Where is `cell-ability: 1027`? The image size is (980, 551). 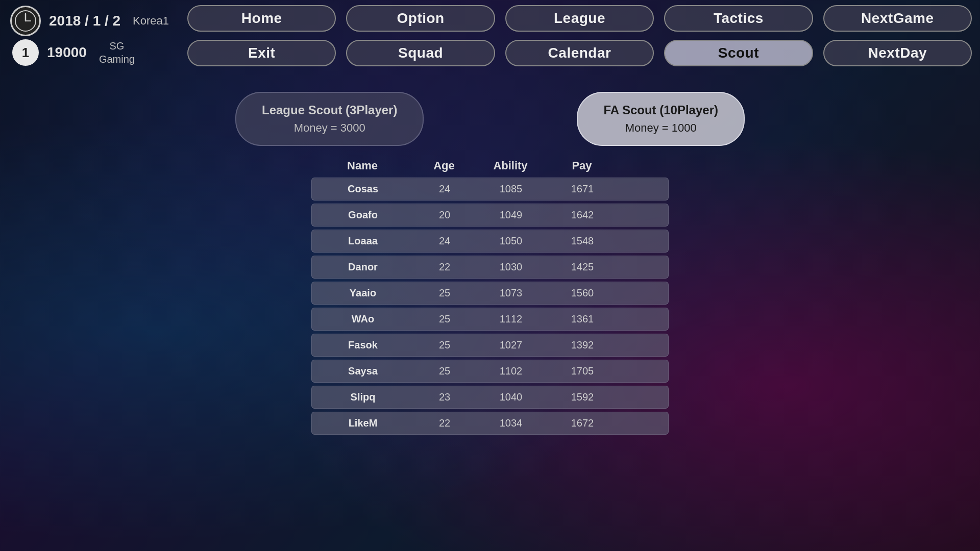 cell-ability: 1027 is located at coordinates (511, 345).